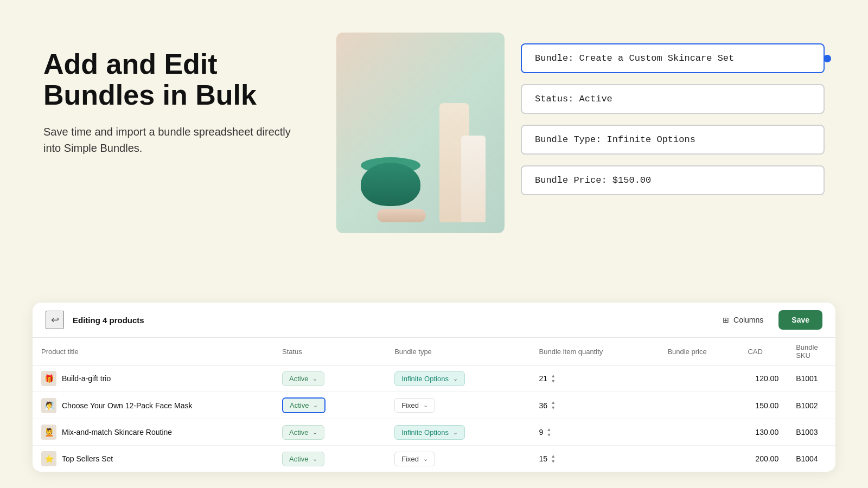 Image resolution: width=868 pixels, height=488 pixels. I want to click on col-header-product: Product title, so click(153, 351).